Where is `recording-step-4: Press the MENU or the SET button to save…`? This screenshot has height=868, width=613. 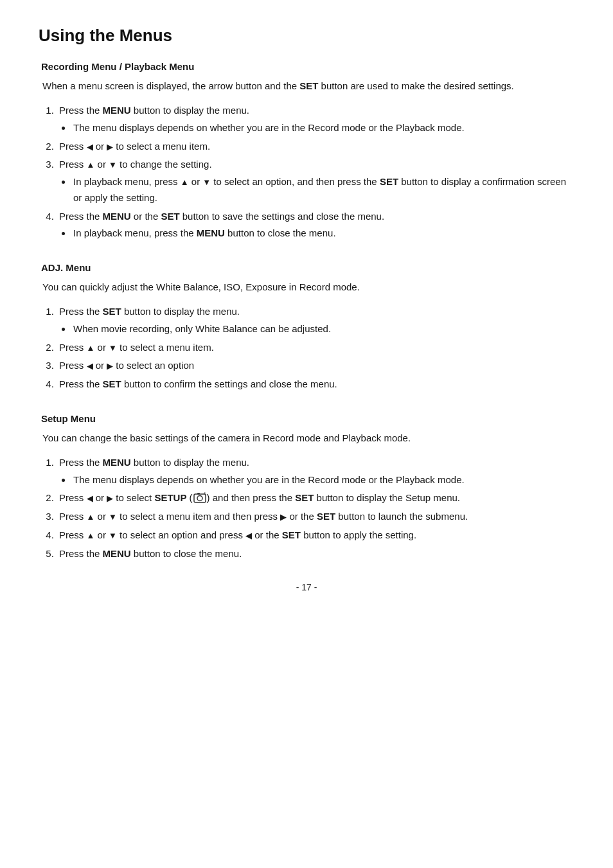 recording-step-4: Press the MENU or the SET button to save… is located at coordinates (315, 226).